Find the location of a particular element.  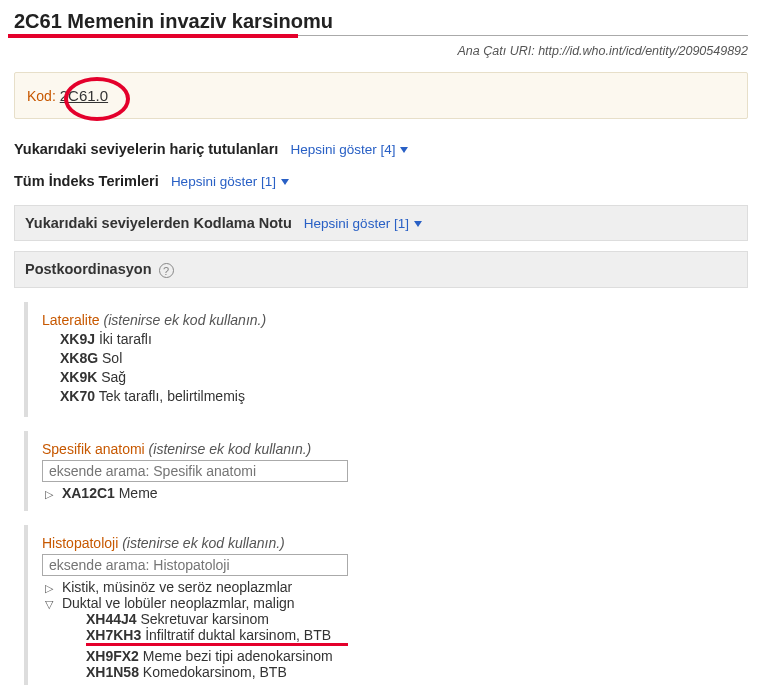

anatomy-item: ▷ XA12C1 Meme is located at coordinates (396, 493).